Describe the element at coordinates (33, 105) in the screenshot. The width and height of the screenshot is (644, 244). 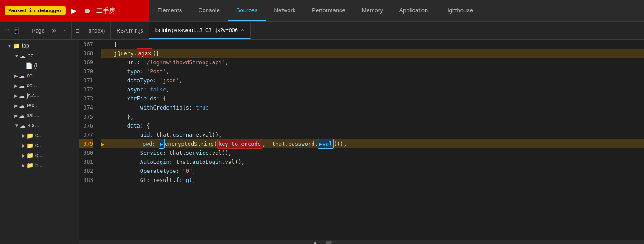
I see `tree-label: rec...` at that location.